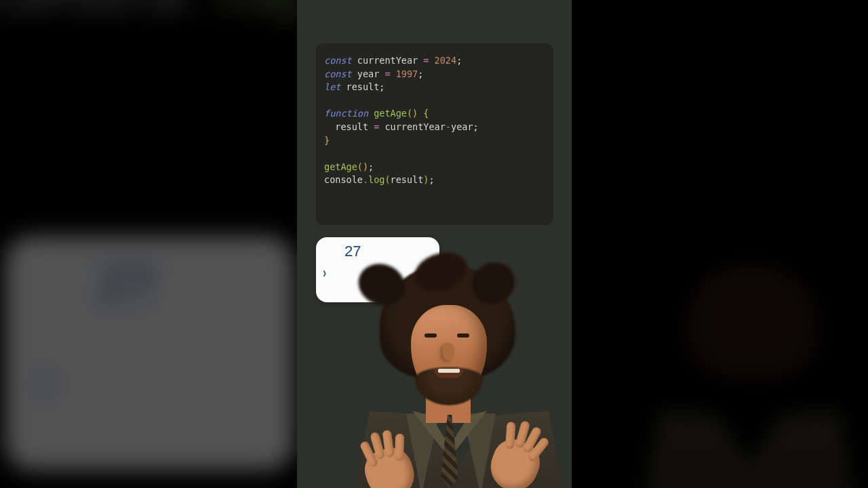 Image resolution: width=868 pixels, height=488 pixels. Describe the element at coordinates (343, 180) in the screenshot. I see `obj-console: console` at that location.